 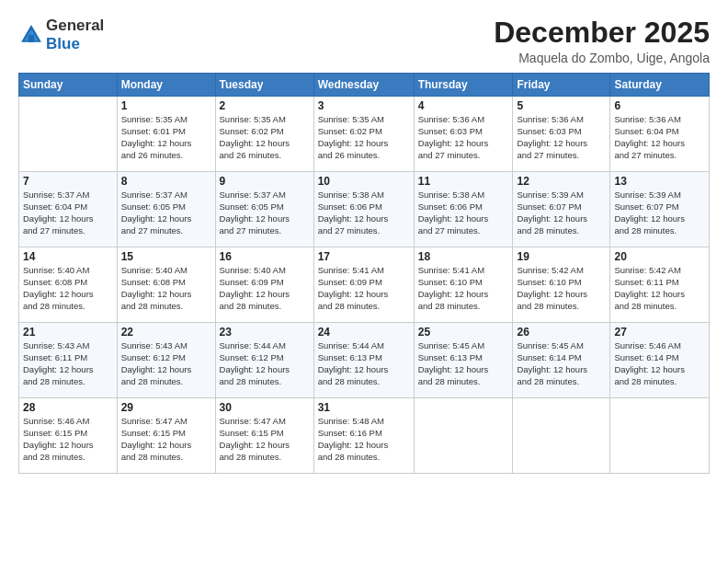 What do you see at coordinates (660, 181) in the screenshot?
I see `day-number: 13` at bounding box center [660, 181].